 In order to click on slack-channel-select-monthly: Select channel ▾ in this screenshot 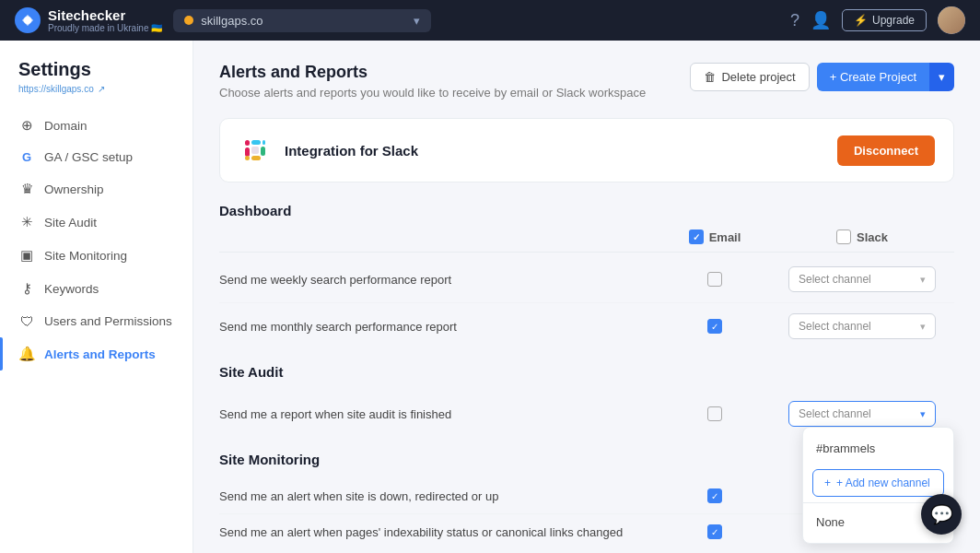, I will do `click(862, 326)`.